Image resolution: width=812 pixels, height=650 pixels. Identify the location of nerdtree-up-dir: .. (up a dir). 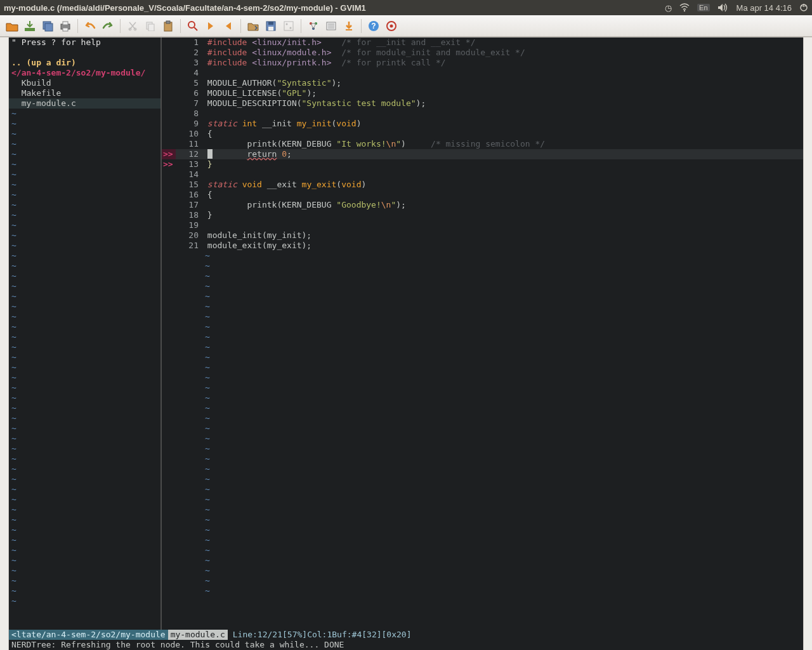
(85, 63).